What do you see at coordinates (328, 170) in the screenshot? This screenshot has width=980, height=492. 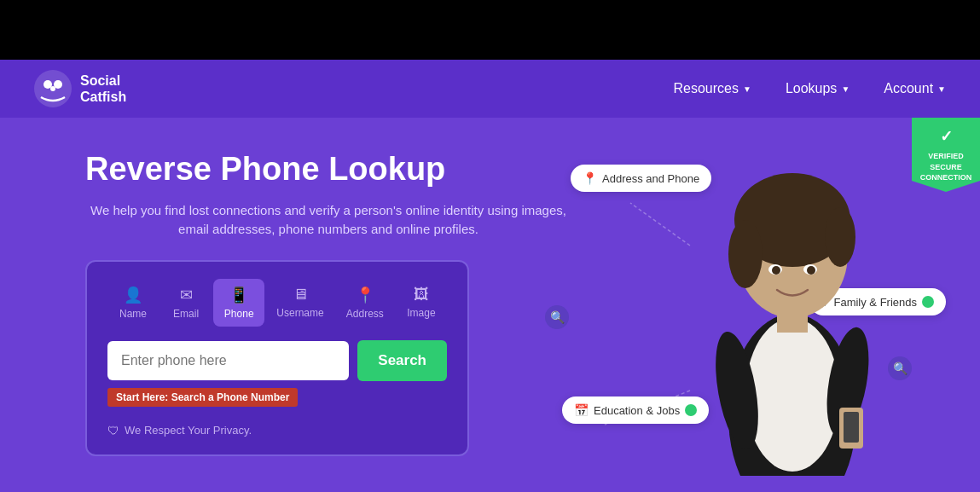 I see `hero-title: Reverse Phone Lookup` at bounding box center [328, 170].